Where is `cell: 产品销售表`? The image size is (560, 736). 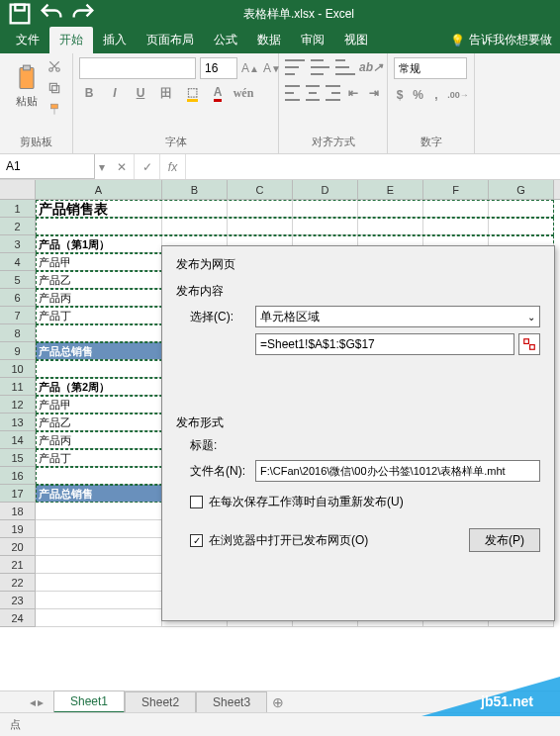 cell: 产品销售表 is located at coordinates (99, 209).